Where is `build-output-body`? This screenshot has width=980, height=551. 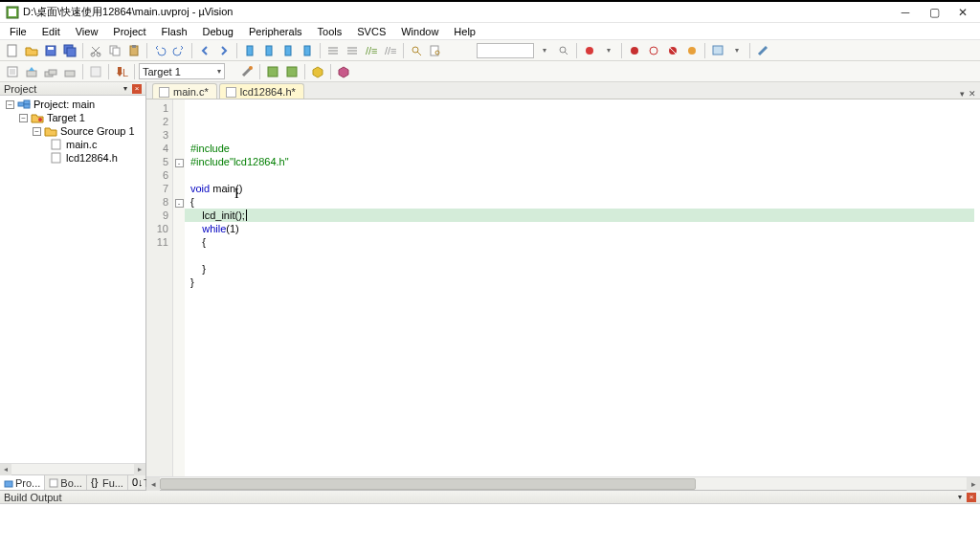 build-output-body is located at coordinates (490, 528).